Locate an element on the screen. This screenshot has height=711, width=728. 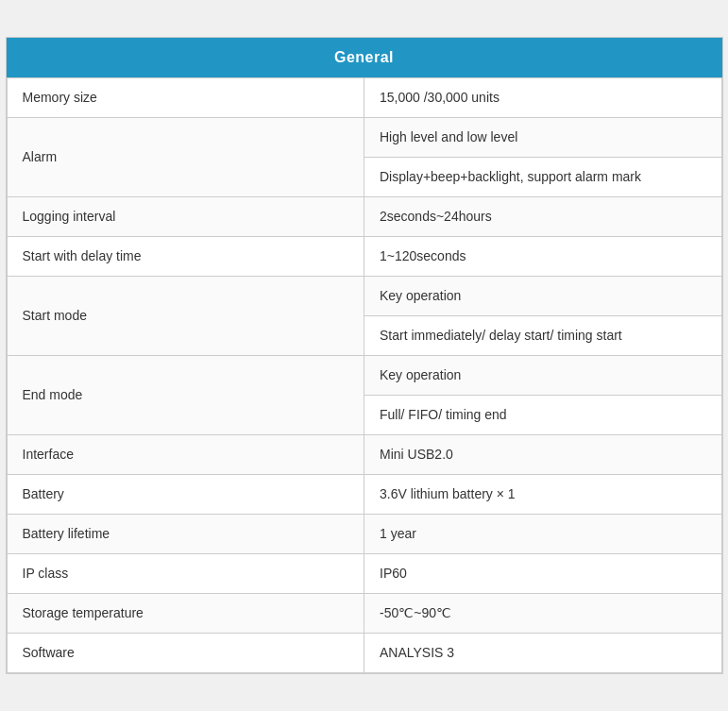
row-label: Memory size is located at coordinates (185, 98).